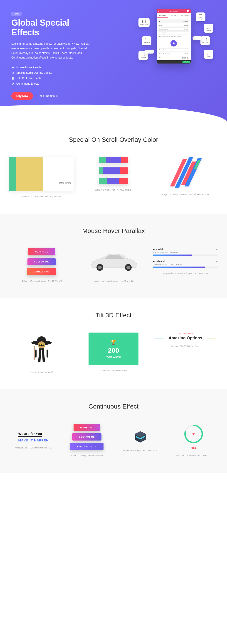 This screenshot has width=227, height=644. What do you see at coordinates (174, 44) in the screenshot?
I see `play-button` at bounding box center [174, 44].